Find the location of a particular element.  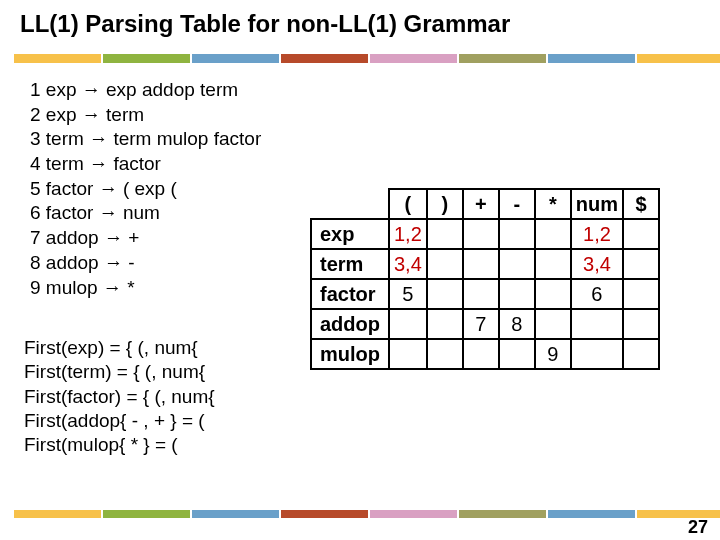

table-corner is located at coordinates (350, 204).